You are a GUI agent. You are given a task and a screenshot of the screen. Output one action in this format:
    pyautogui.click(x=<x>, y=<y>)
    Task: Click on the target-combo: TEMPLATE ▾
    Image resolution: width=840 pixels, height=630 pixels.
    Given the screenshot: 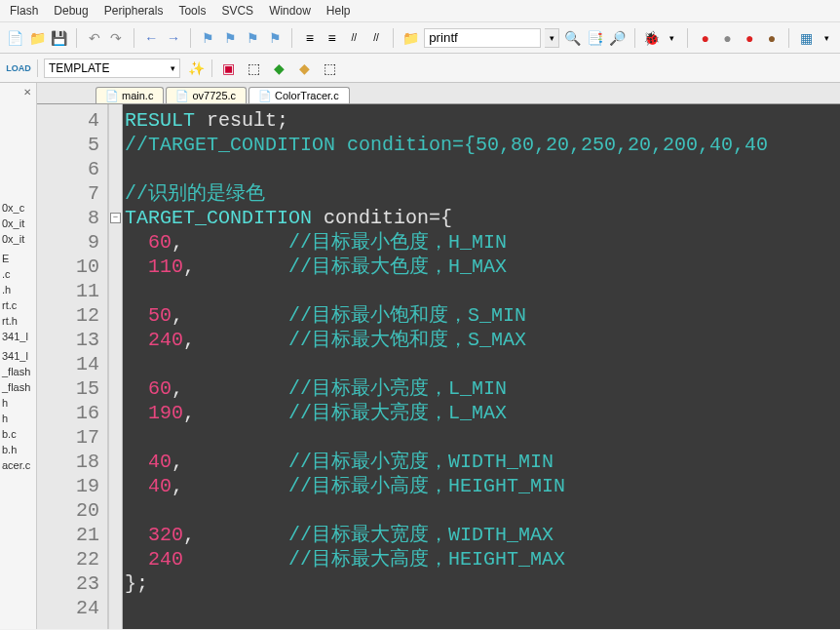 What is the action you would take?
    pyautogui.click(x=112, y=68)
    